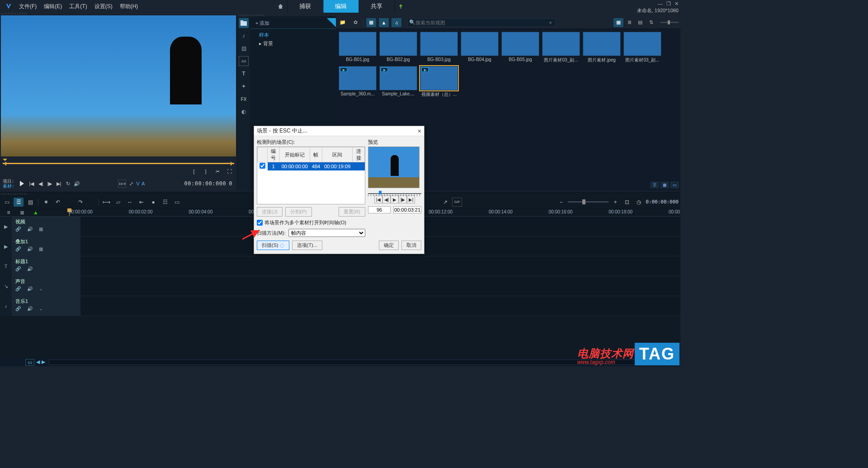 The image size is (868, 468). Describe the element at coordinates (395, 199) in the screenshot. I see `pv-play-icon: ▶` at that location.